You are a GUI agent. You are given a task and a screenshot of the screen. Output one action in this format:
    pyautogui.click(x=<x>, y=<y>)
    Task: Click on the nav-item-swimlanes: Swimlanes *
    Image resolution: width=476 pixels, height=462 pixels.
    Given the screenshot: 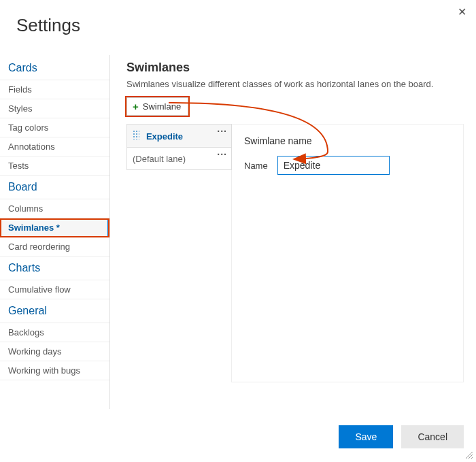 What is the action you would take?
    pyautogui.click(x=54, y=228)
    